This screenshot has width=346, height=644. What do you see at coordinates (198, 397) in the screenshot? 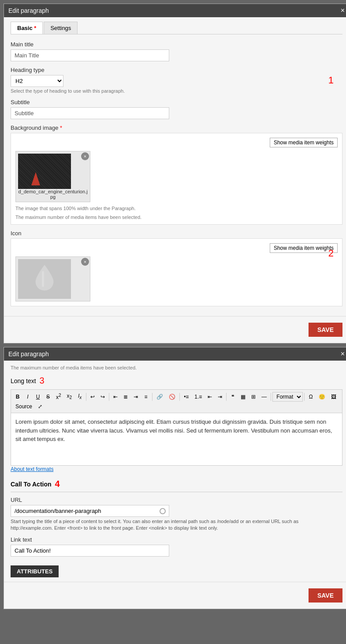
I see `toolbar-numbered-list: 1.≡` at bounding box center [198, 397].